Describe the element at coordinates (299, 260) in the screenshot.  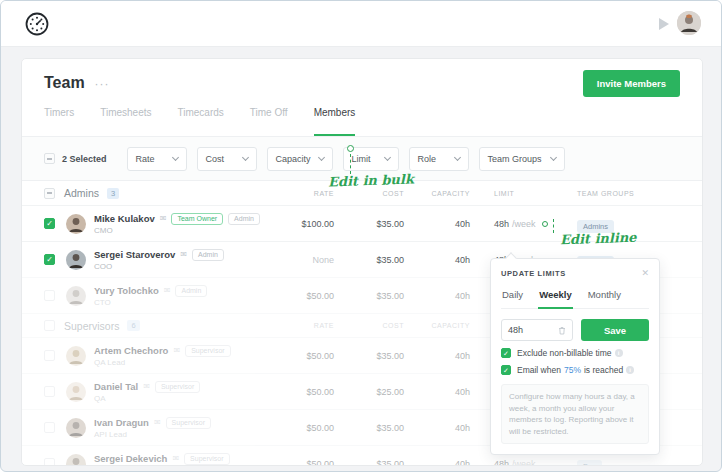
I see `rate-value: None` at that location.